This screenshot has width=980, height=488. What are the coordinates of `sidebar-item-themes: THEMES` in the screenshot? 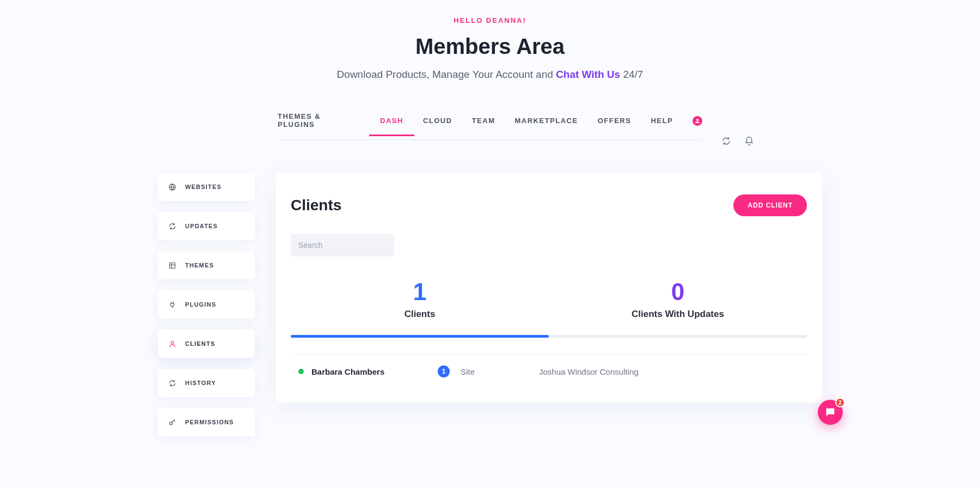 It's located at (206, 265).